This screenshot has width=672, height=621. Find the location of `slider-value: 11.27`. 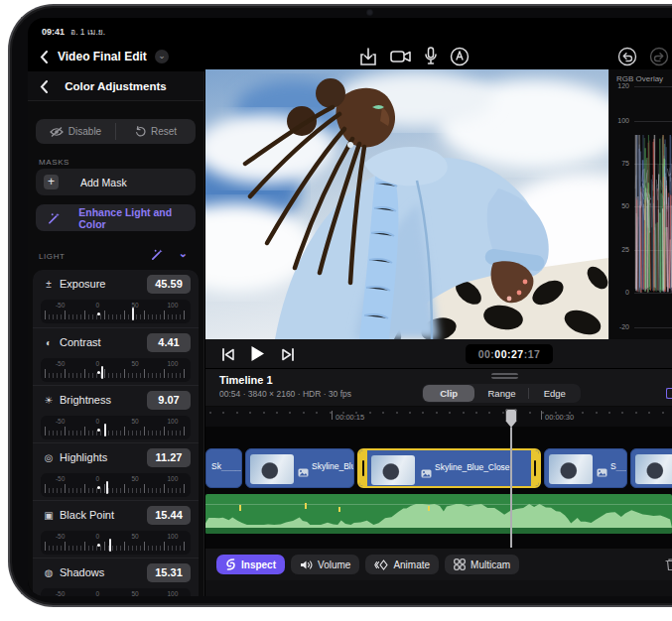

slider-value: 11.27 is located at coordinates (169, 458).